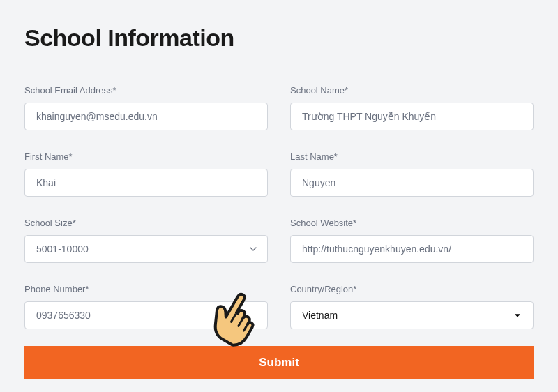  What do you see at coordinates (146, 156) in the screenshot?
I see `label-first-name: First Name*` at bounding box center [146, 156].